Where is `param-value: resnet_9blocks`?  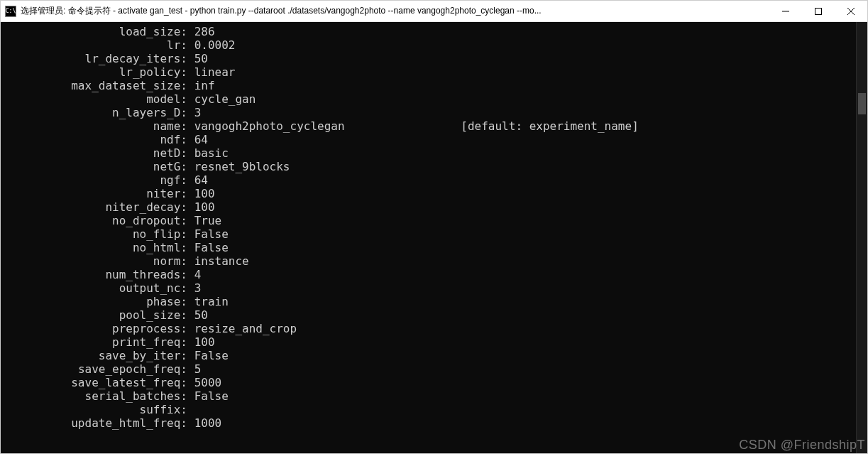
param-value: resnet_9blocks is located at coordinates (238, 166).